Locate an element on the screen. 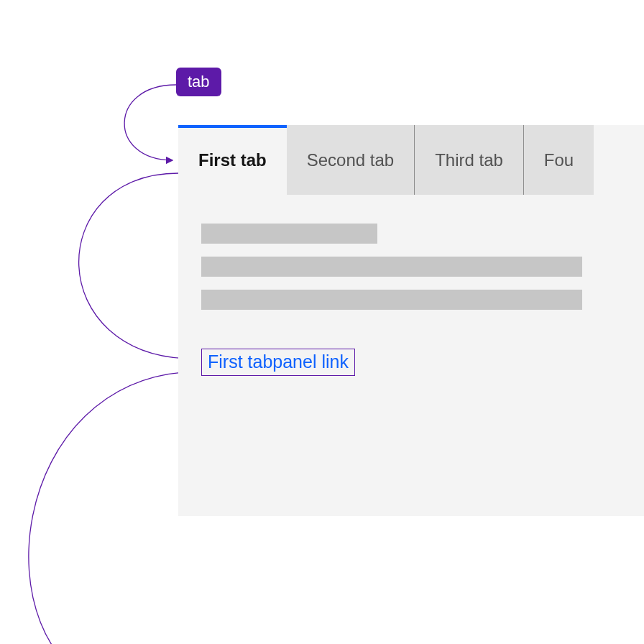  tab-label: First tab is located at coordinates (233, 160).